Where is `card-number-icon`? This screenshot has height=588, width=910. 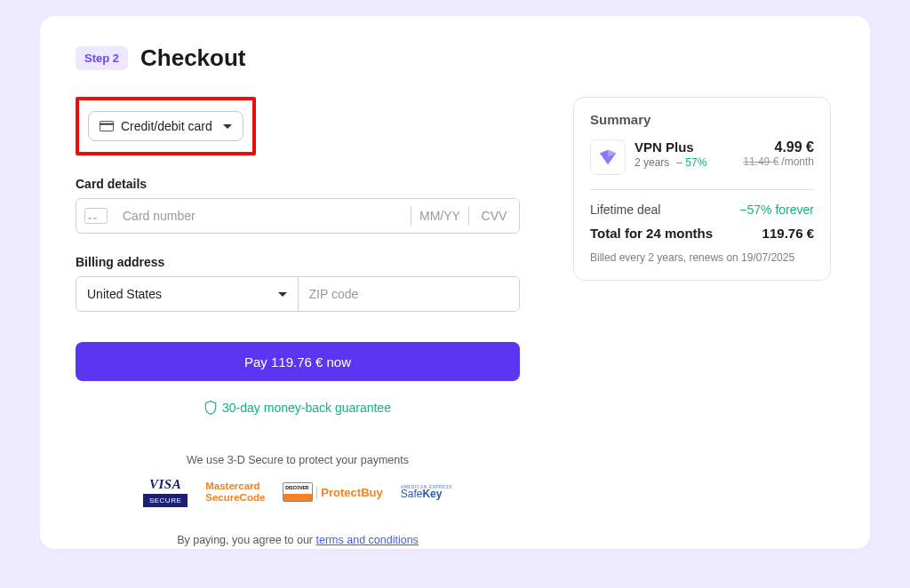 card-number-icon is located at coordinates (96, 216).